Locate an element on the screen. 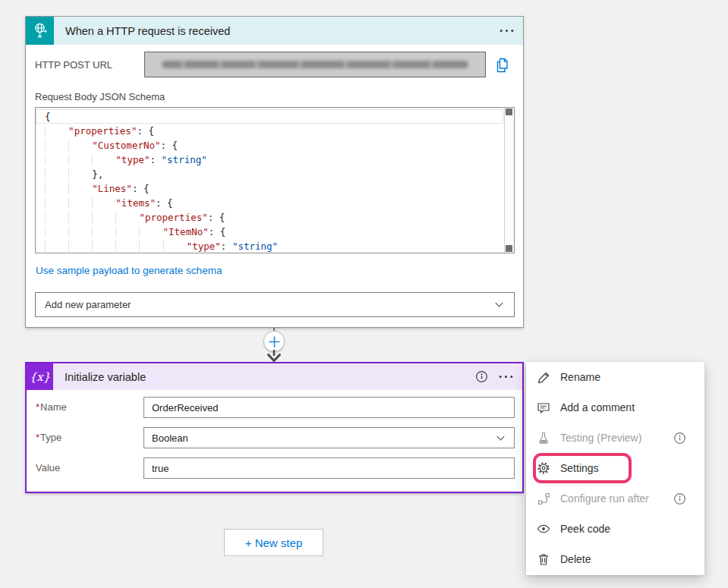  trash-icon is located at coordinates (544, 560).